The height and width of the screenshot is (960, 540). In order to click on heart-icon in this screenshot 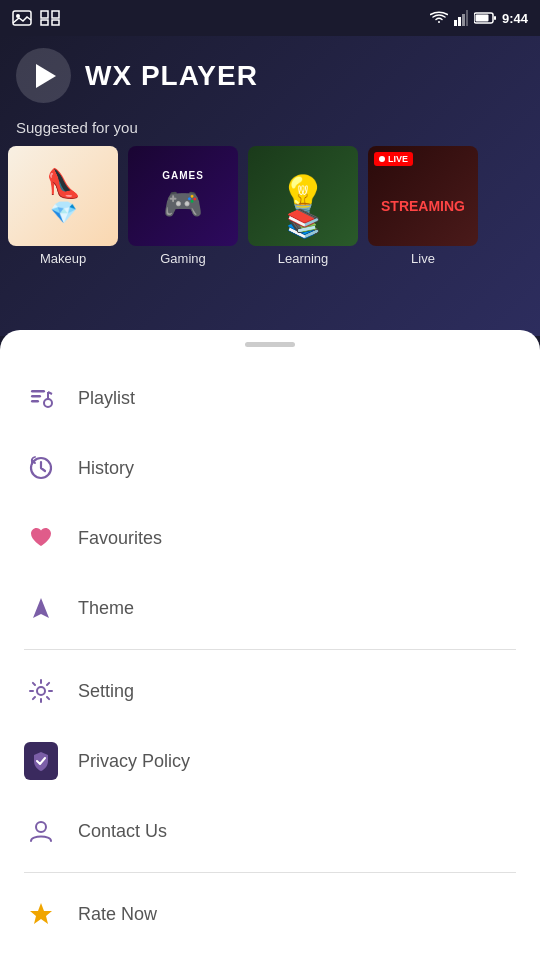, I will do `click(41, 538)`.